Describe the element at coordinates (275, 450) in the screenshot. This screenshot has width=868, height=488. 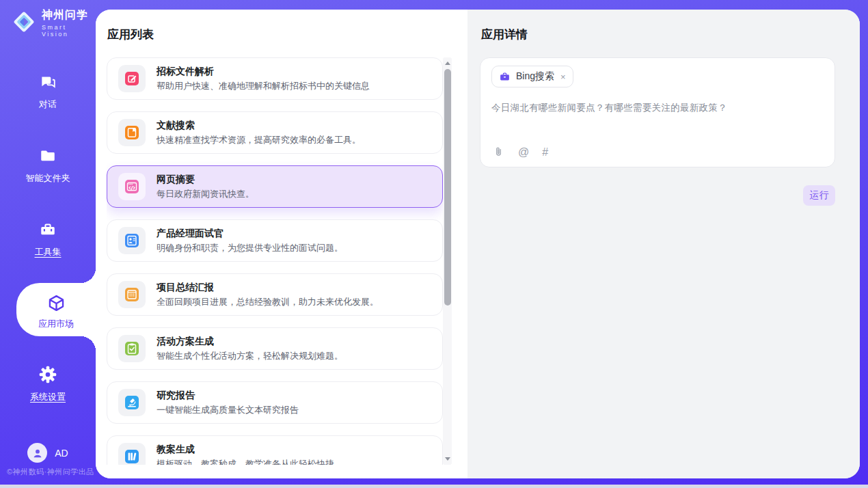
I see `app-card-lesson-plan: 教案生成 模板驱动，教案秒成，教学准备从此轻松快捷` at that location.